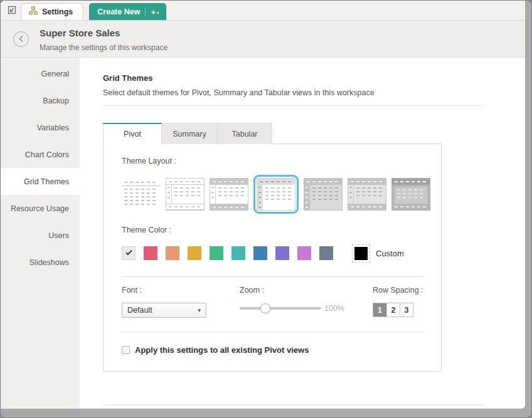 Image resolution: width=532 pixels, height=418 pixels. Describe the element at coordinates (263, 39) in the screenshot. I see `workspace-header: Super Store Sales Manage the settings of…` at that location.